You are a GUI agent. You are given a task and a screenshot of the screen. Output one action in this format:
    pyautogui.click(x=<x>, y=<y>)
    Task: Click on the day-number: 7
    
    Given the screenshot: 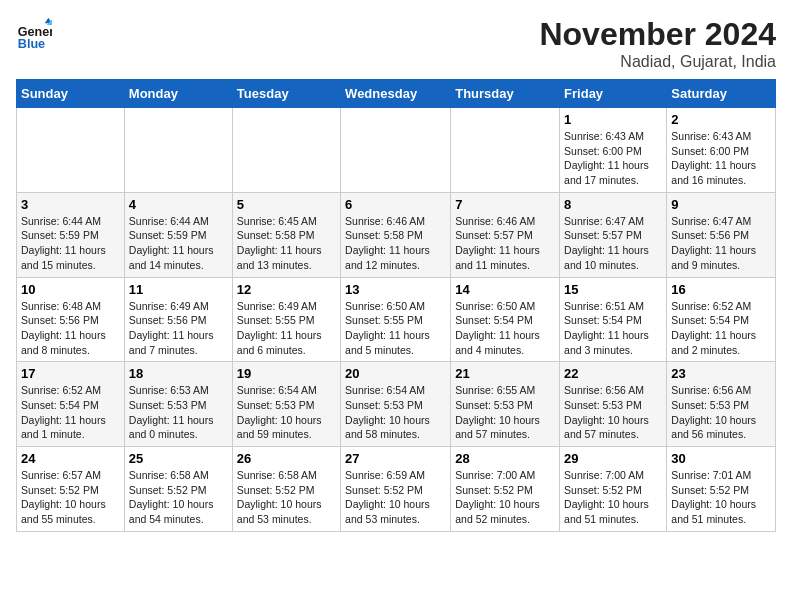 What is the action you would take?
    pyautogui.click(x=505, y=204)
    